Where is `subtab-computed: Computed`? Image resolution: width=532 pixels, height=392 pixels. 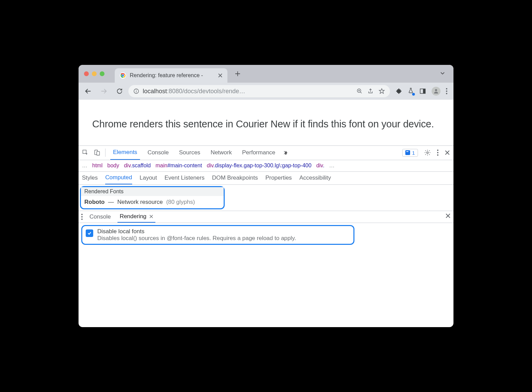
subtab-computed: Computed is located at coordinates (118, 178).